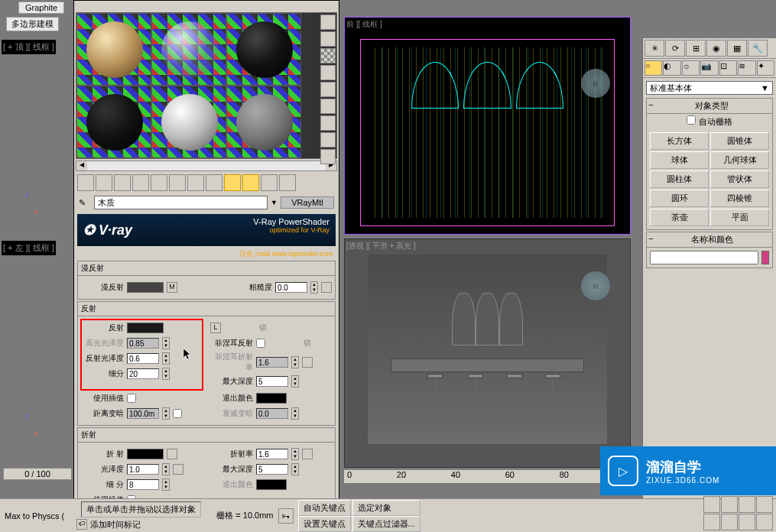  What do you see at coordinates (206, 269) in the screenshot?
I see `diffuse-header: 漫反射` at bounding box center [206, 269].